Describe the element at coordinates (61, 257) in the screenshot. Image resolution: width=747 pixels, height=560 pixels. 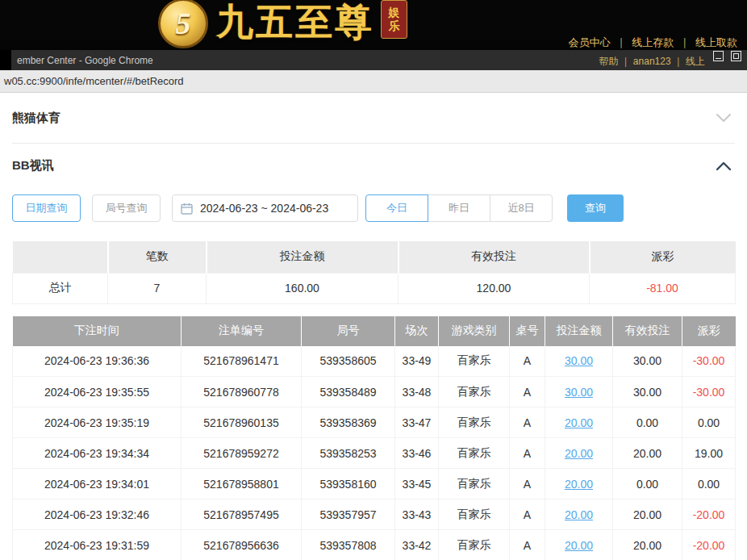
I see `summary-header-blank` at that location.